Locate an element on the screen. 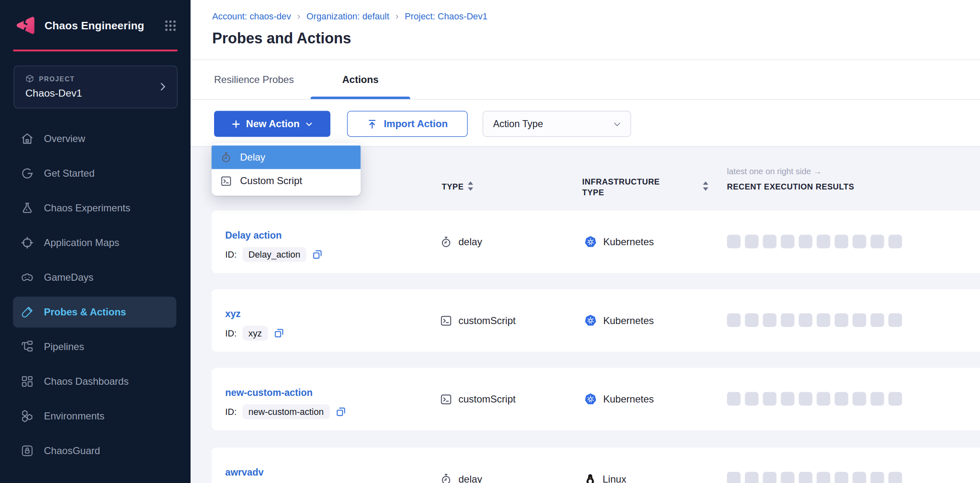 This screenshot has width=980, height=483. breadcrumb-project: Project: Chaos-Dev1 is located at coordinates (446, 16).